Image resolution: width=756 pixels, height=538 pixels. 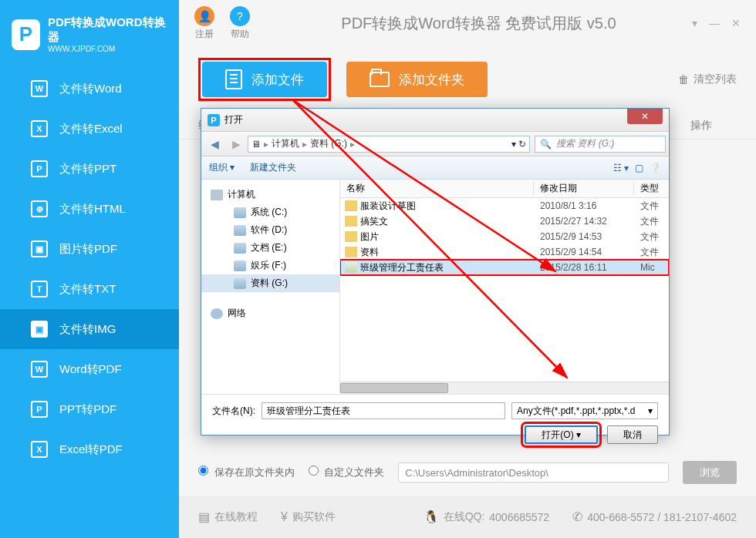 I want to click on tree-item: 网络, so click(x=270, y=313).